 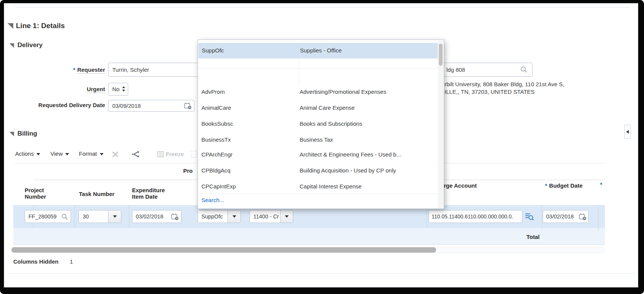 I want to click on chevron-left-icon, so click(x=627, y=132).